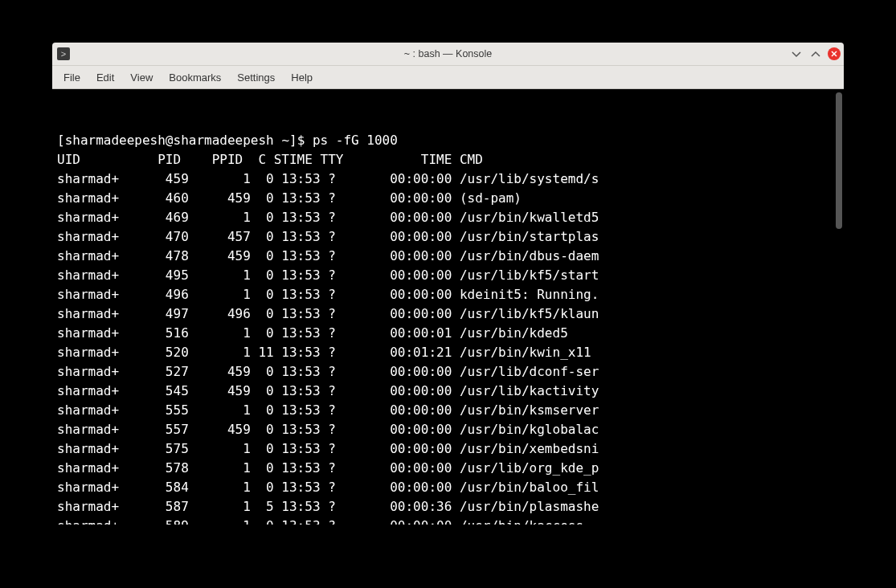 This screenshot has height=588, width=896. Describe the element at coordinates (285, 140) in the screenshot. I see `prompt-path: ~` at that location.